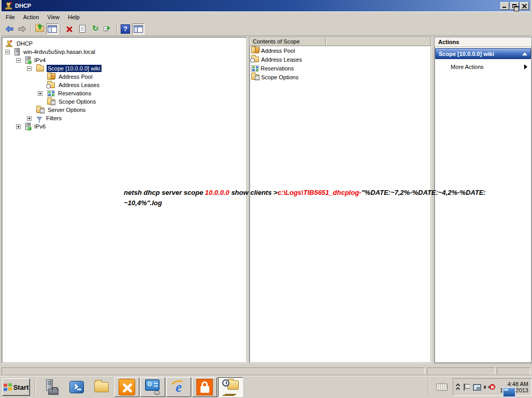  Describe the element at coordinates (514, 384) in the screenshot. I see `tray-time: 4:48 AM` at that location.